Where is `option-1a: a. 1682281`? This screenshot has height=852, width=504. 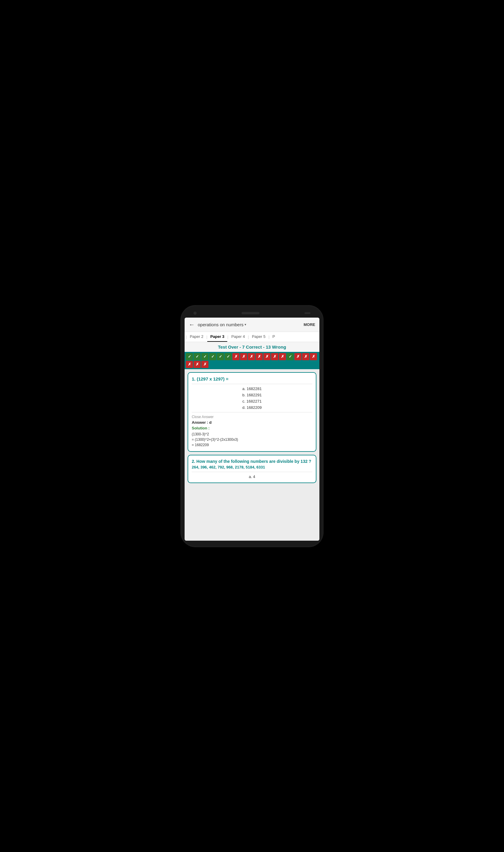 option-1a: a. 1682281 is located at coordinates (252, 388).